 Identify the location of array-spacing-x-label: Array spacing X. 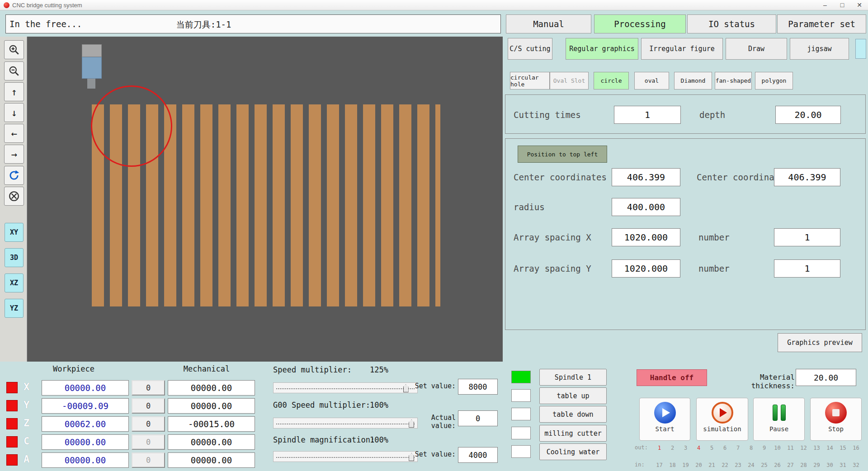
(552, 237).